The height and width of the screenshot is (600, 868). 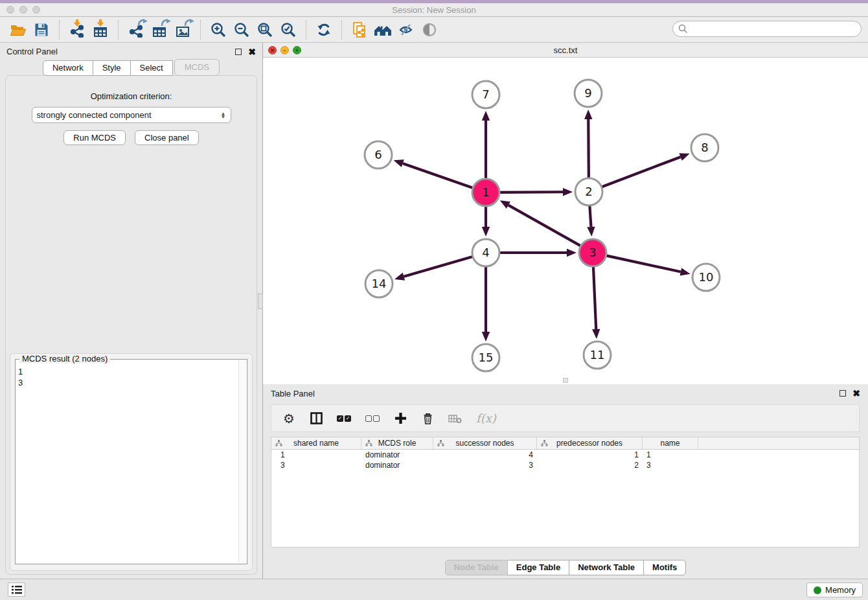 What do you see at coordinates (856, 393) in the screenshot?
I see `close-table-panel-icon: ✖` at bounding box center [856, 393].